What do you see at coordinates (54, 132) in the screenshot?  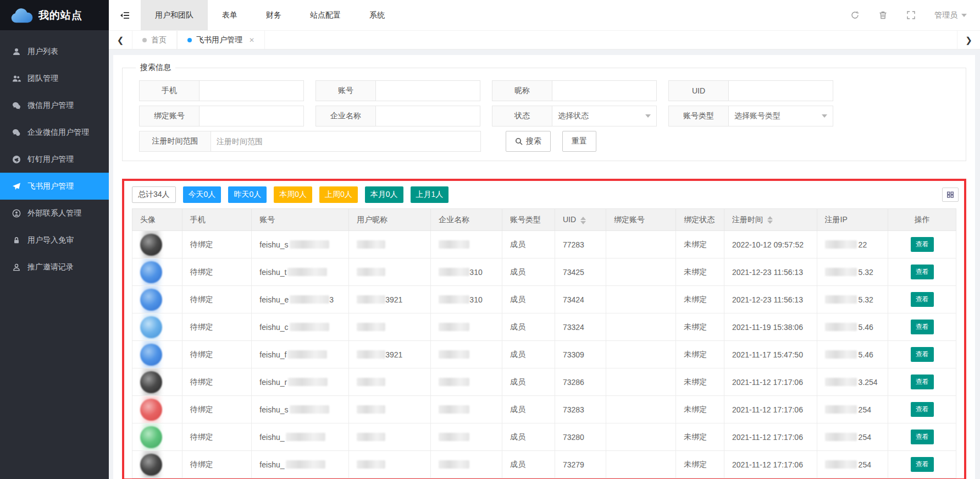 I see `sidebar-item-4: 企业微信用户管理` at bounding box center [54, 132].